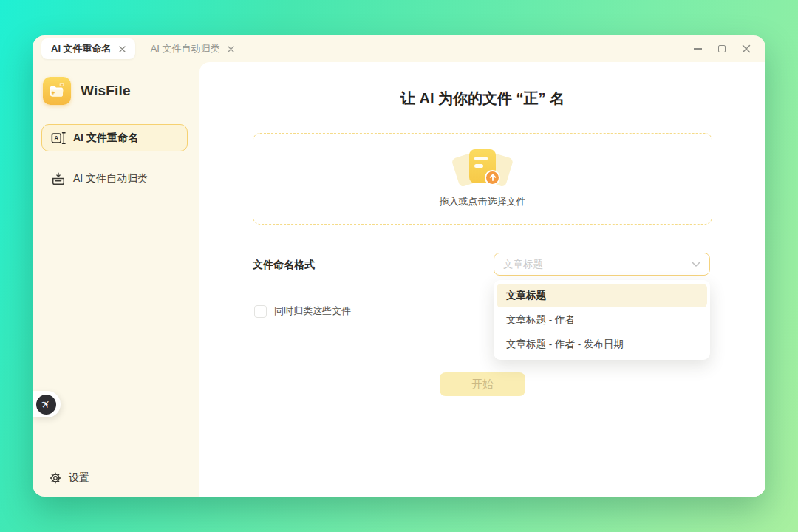 This screenshot has width=798, height=532. I want to click on settings-label: 设置, so click(79, 478).